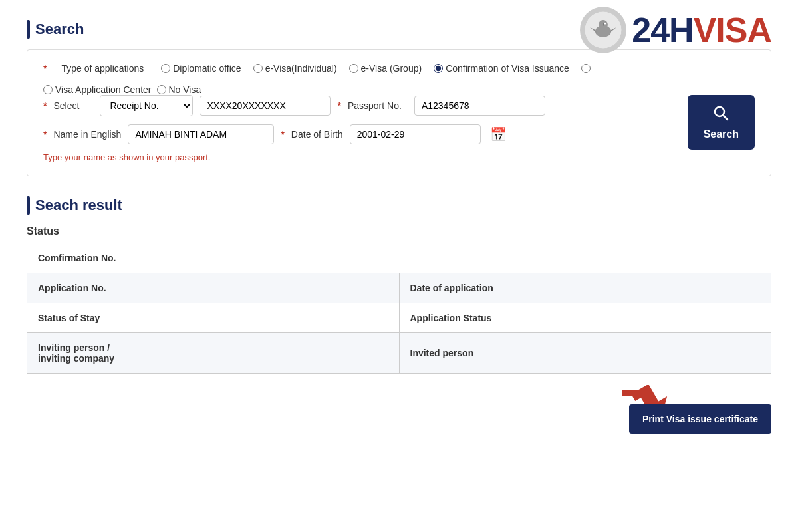 The height and width of the screenshot is (532, 798). What do you see at coordinates (78, 205) in the screenshot?
I see `results-title-text: Seach result` at bounding box center [78, 205].